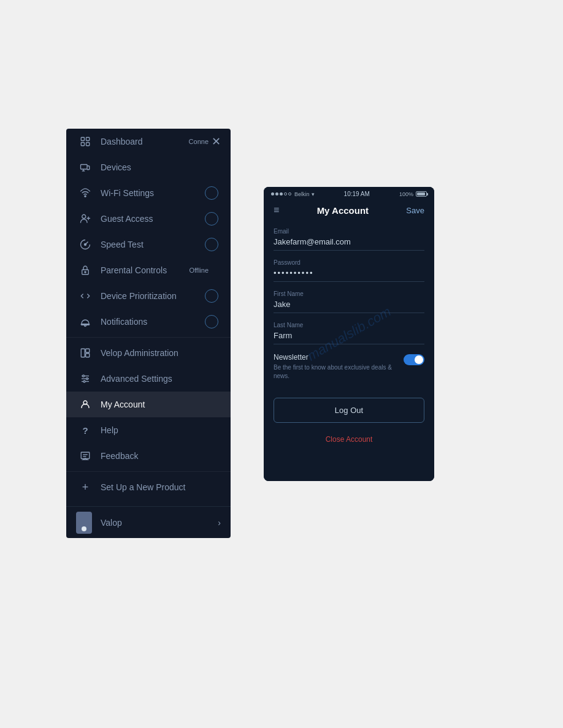 The width and height of the screenshot is (563, 728). What do you see at coordinates (85, 322) in the screenshot?
I see `notifications-icon` at bounding box center [85, 322].